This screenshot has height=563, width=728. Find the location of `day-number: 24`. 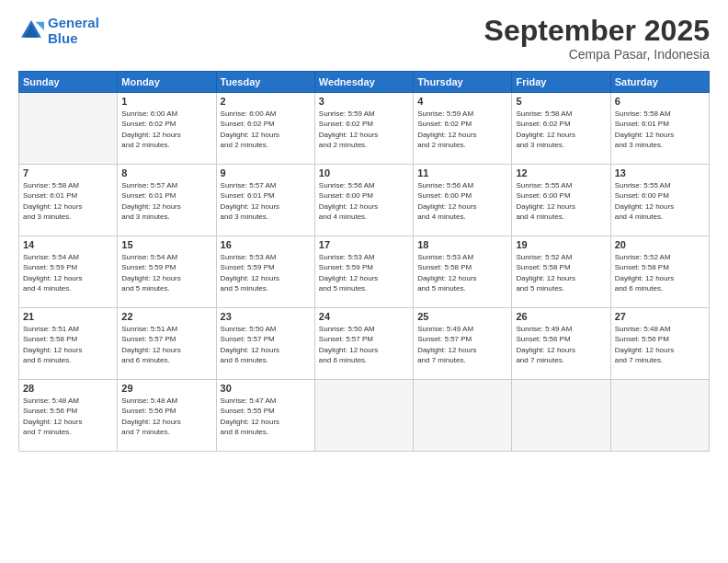

day-number: 24 is located at coordinates (364, 316).